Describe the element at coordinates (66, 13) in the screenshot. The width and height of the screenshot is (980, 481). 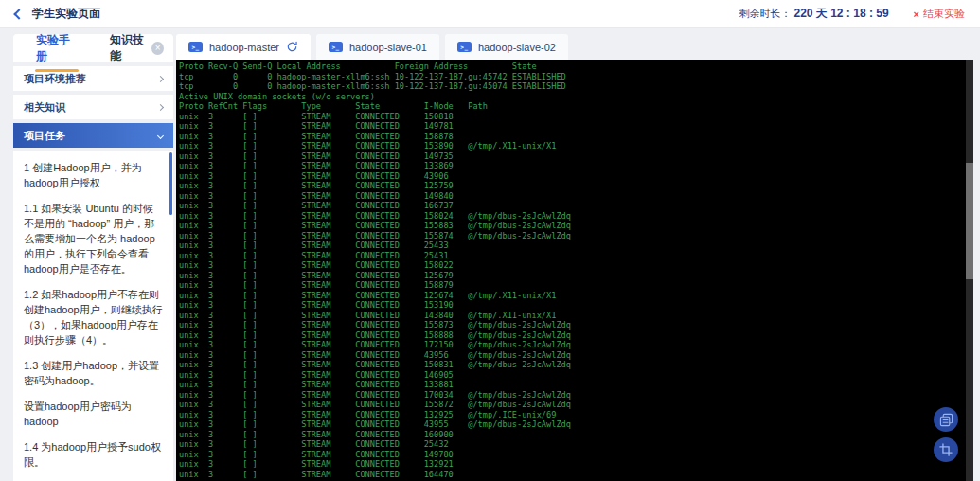
I see `page-title: 学生实验页面` at that location.